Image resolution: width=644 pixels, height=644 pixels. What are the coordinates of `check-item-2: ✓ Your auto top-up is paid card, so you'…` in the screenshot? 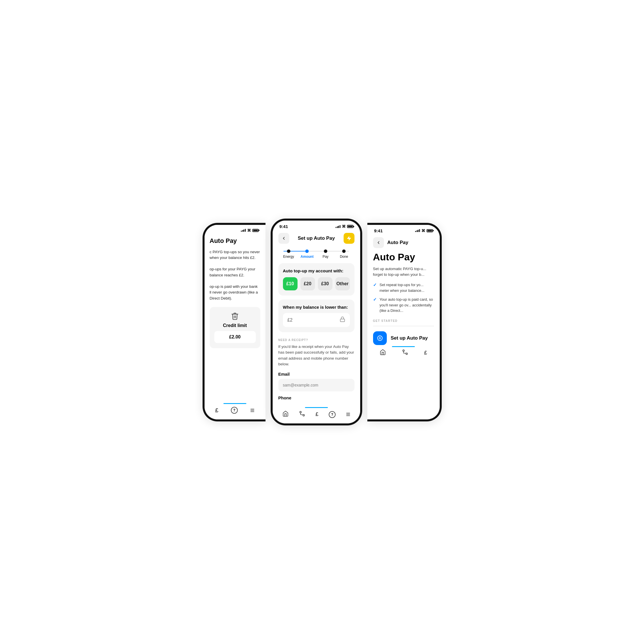 It's located at (403, 305).